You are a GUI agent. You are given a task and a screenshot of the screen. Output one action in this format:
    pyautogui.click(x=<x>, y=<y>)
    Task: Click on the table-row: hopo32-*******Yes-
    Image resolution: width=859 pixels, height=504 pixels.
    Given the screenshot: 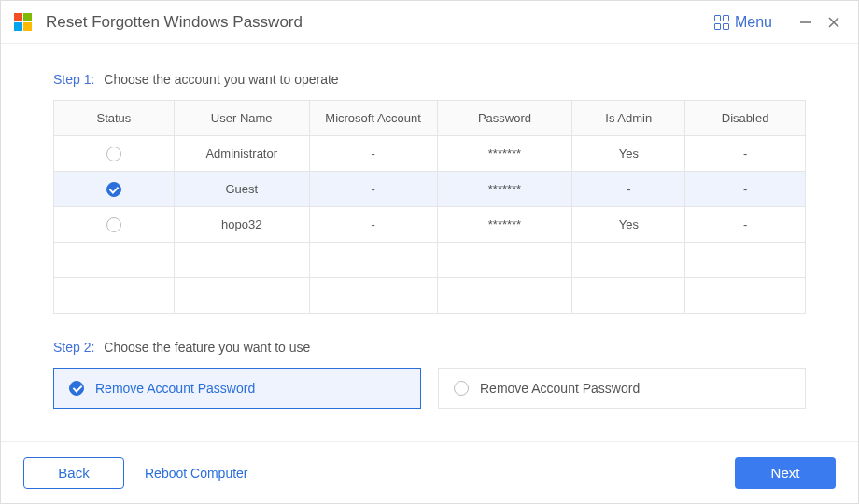 What is the action you would take?
    pyautogui.click(x=430, y=225)
    